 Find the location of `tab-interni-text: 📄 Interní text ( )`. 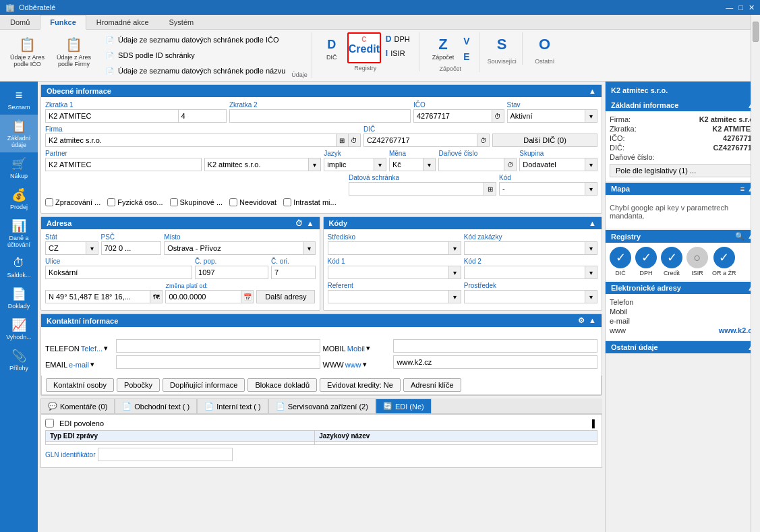

tab-interni-text: 📄 Interní text ( ) is located at coordinates (232, 406).